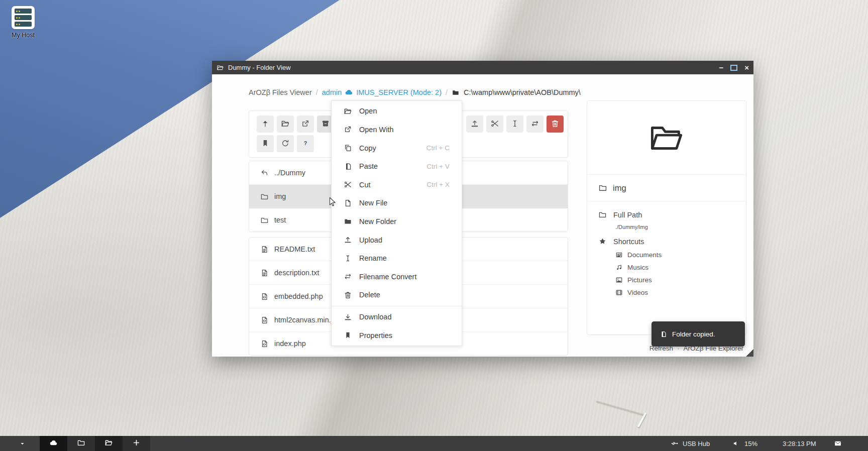  Describe the element at coordinates (265, 144) in the screenshot. I see `toolbar-button-bookmark` at that location.